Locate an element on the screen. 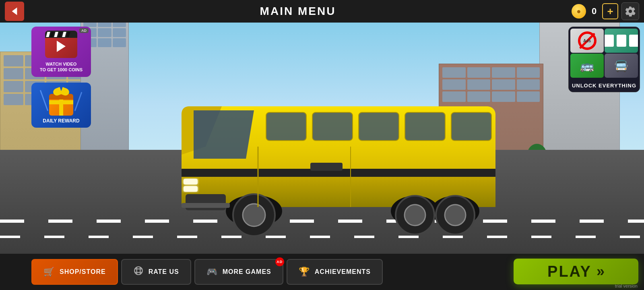 The height and width of the screenshot is (290, 644). trial-version-text: trial version is located at coordinates (626, 286).